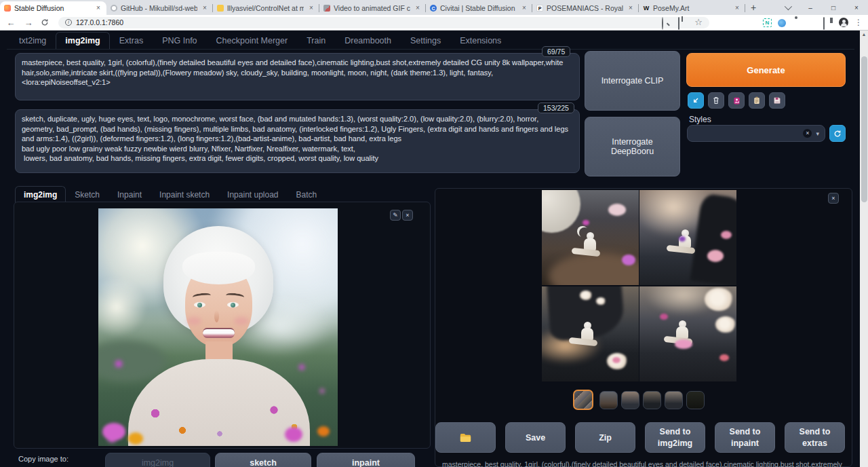 The height and width of the screenshot is (467, 868). Describe the element at coordinates (787, 7) in the screenshot. I see `tab-search-icon` at that location.